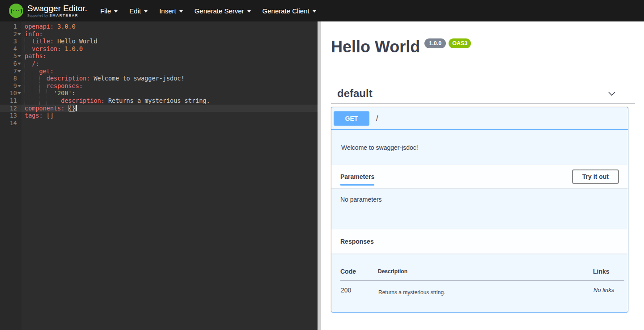 The width and height of the screenshot is (644, 330). Describe the element at coordinates (159, 101) in the screenshot. I see `editor-line-11: 11 description: Returns a mysterious str…` at that location.